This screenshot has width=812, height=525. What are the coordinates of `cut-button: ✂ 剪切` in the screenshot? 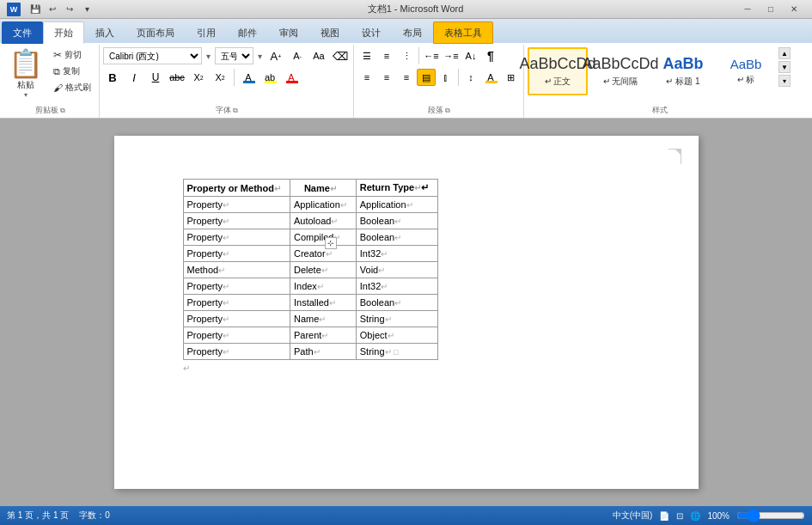 It's located at (72, 55).